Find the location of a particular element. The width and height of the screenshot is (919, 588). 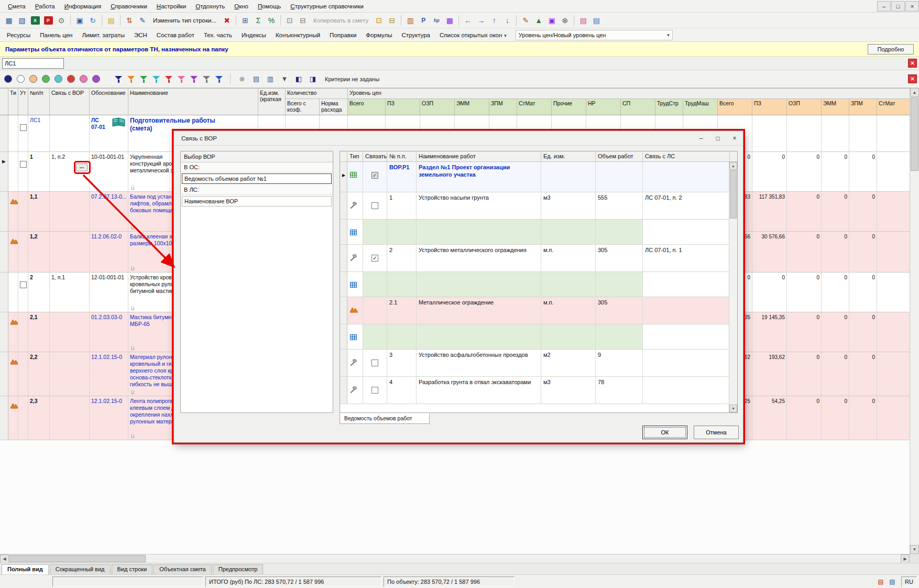

scroll-right-button: ▶ is located at coordinates (905, 559).